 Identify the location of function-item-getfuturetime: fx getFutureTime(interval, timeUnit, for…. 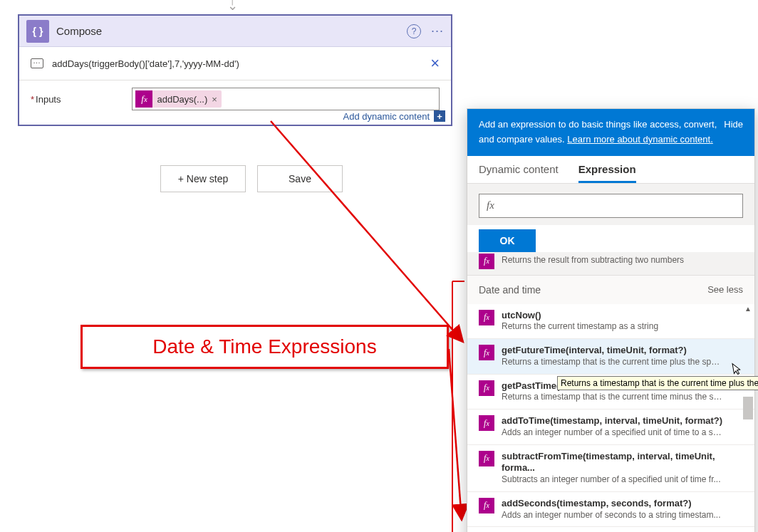
(611, 356).